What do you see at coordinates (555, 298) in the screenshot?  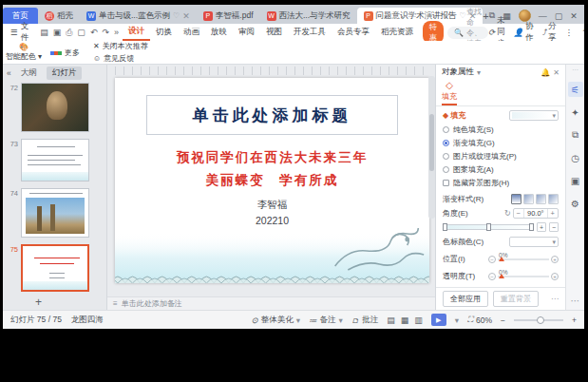 I see `panel-more-dots-icon: ⋯` at bounding box center [555, 298].